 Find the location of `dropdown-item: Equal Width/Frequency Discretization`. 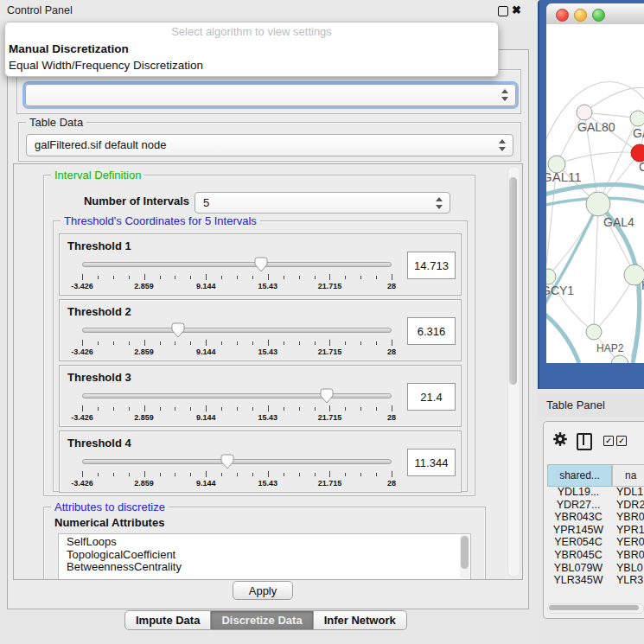

dropdown-item: Equal Width/Frequency Discretization is located at coordinates (252, 66).